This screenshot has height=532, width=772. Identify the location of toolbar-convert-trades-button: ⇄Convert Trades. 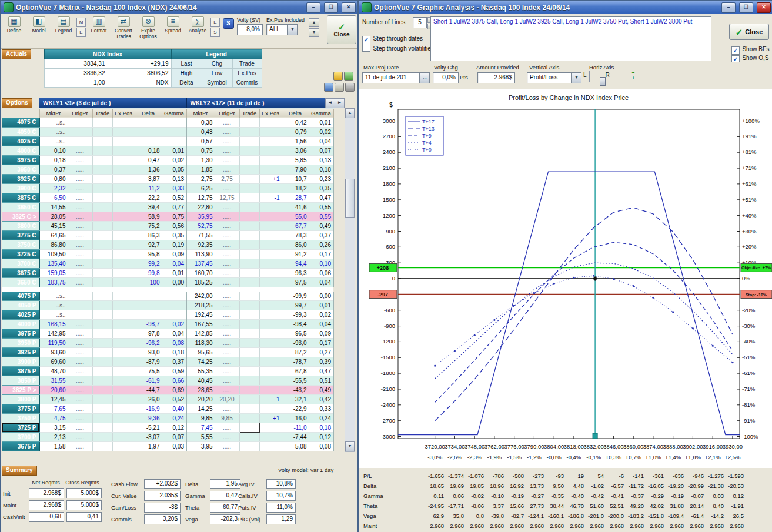
(123, 31).